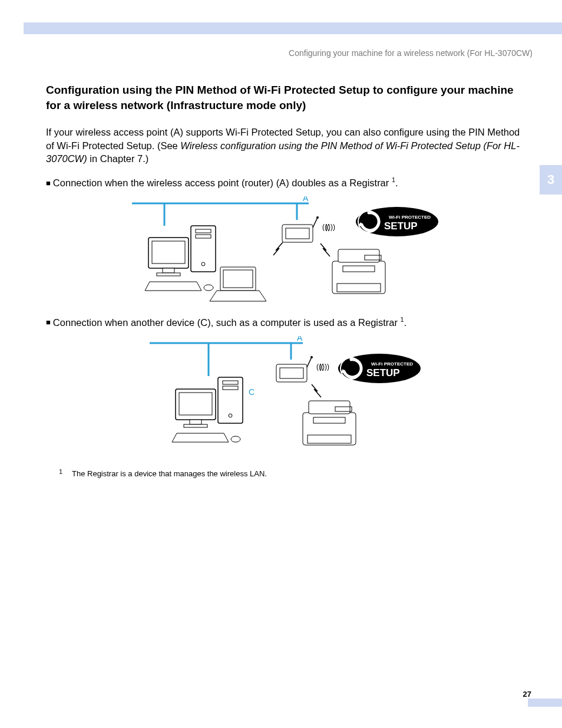 The image size is (562, 728). Describe the element at coordinates (227, 322) in the screenshot. I see `bullet2-text: Connection when another device (C), such…` at that location.